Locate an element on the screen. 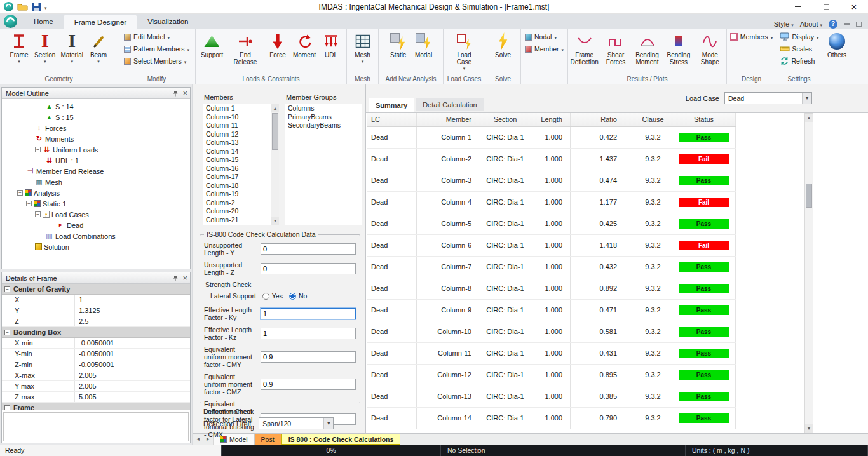  scroll-down-icon is located at coordinates (809, 428).